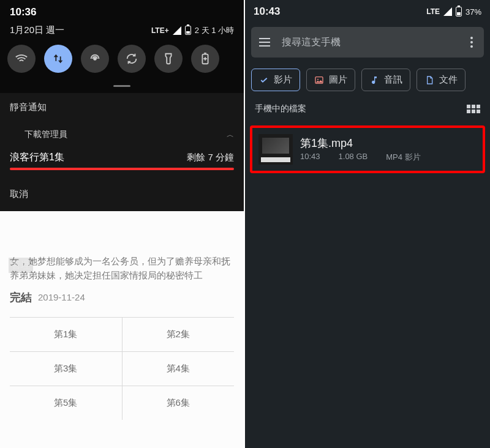 The width and height of the screenshot is (490, 448). I want to click on chip-label: 圖片, so click(338, 80).